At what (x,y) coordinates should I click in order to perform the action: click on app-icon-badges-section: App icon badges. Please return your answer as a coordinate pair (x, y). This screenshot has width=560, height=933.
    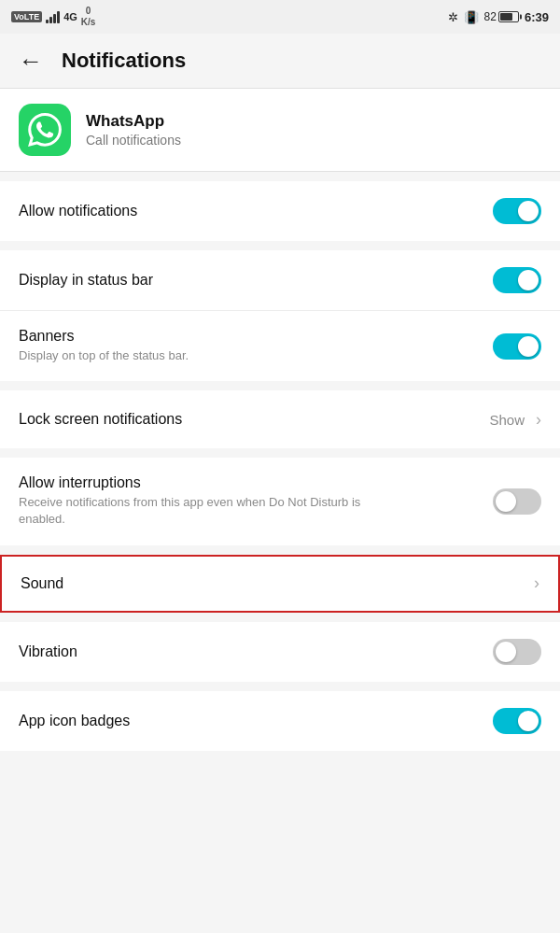
    Looking at the image, I should click on (280, 721).